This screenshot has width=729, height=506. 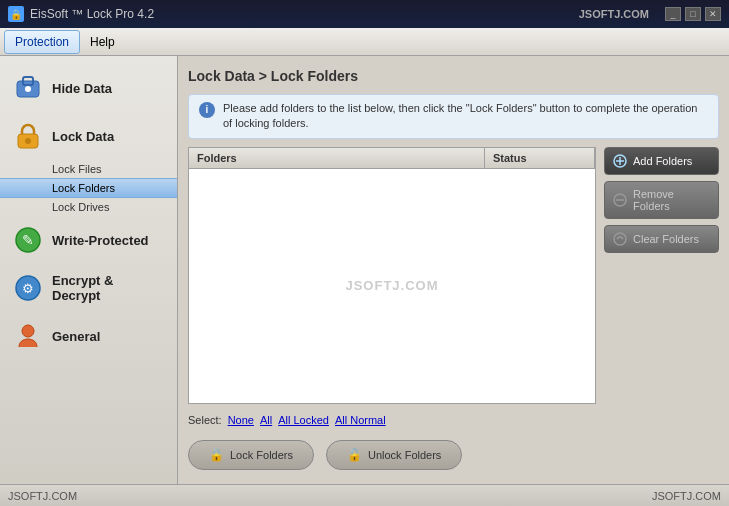 What do you see at coordinates (364, 495) in the screenshot?
I see `status-bar: JSOFTJ.COM JSOFTJ.COM` at bounding box center [364, 495].